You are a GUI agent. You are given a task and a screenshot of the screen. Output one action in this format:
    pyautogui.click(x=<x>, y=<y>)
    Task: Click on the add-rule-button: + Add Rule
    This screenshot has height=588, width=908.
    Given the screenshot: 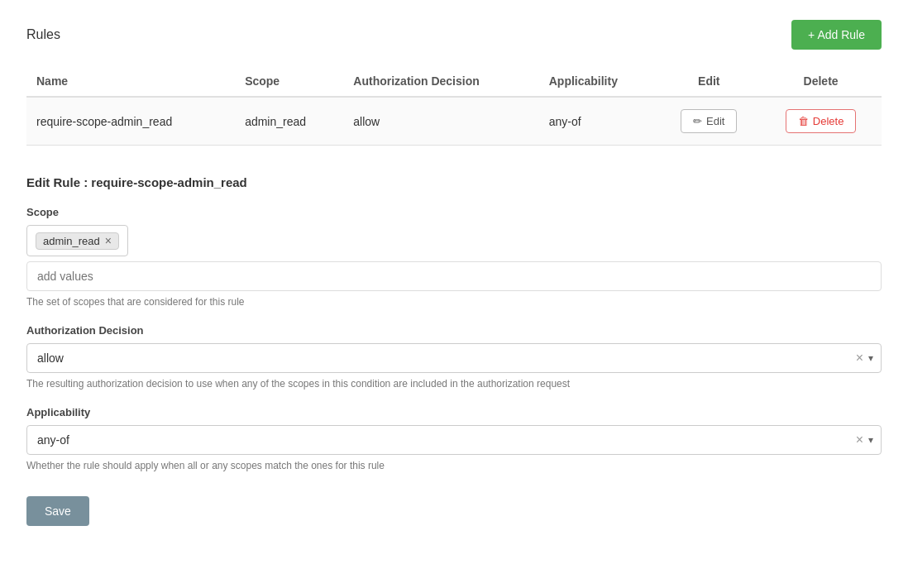 What is the action you would take?
    pyautogui.click(x=837, y=35)
    